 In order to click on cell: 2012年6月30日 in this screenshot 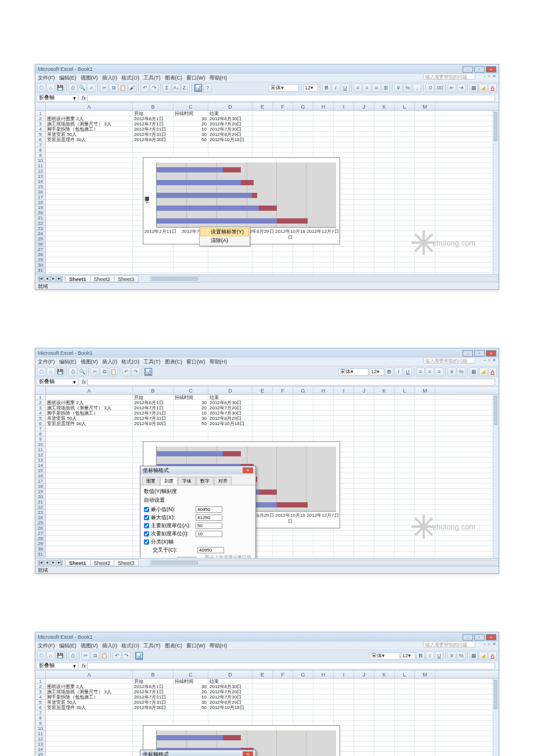, I will do `click(230, 686)`.